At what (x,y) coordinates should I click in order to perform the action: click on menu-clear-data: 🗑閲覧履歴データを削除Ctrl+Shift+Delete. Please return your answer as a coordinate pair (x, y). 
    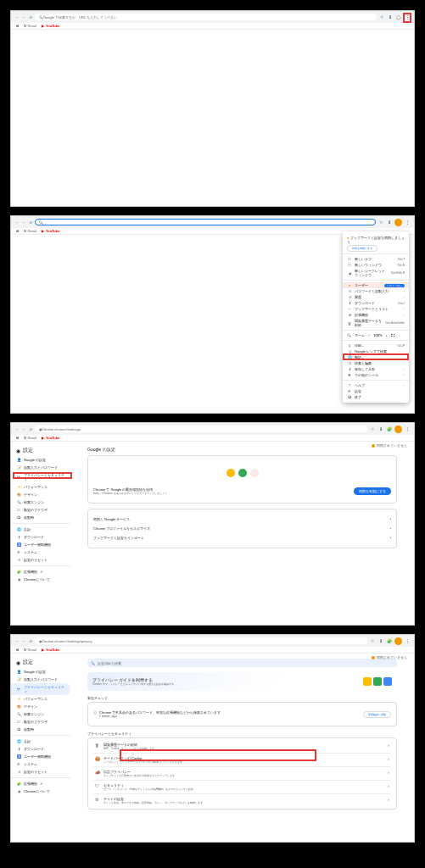
    Looking at the image, I should click on (376, 323).